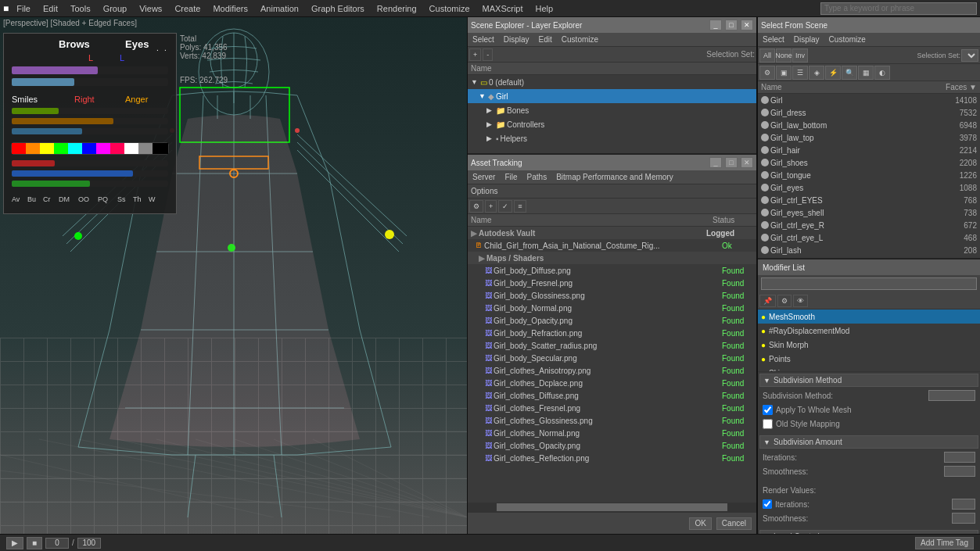  I want to click on at-row-clothes-reflection: 🖼 Girl_clothes_Reflection.png Found, so click(612, 458).